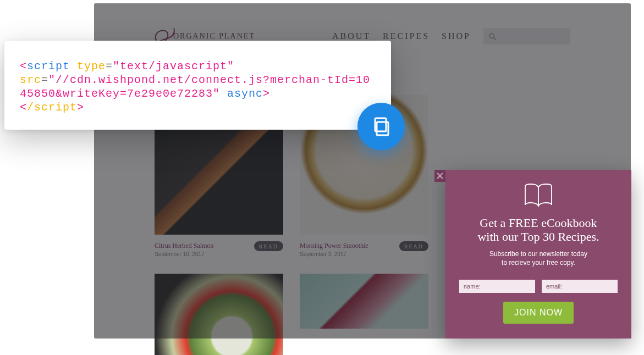  Describe the element at coordinates (440, 176) in the screenshot. I see `close-icon` at that location.